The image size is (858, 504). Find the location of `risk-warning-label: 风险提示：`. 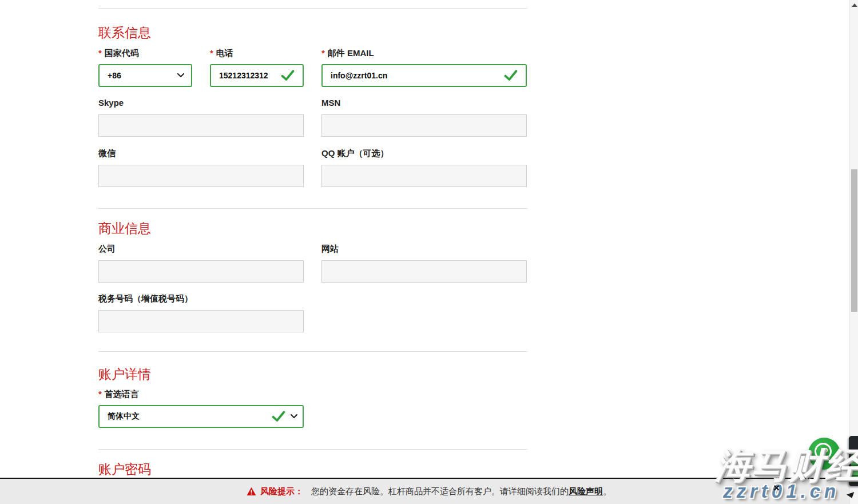

risk-warning-label: 风险提示： is located at coordinates (281, 491).